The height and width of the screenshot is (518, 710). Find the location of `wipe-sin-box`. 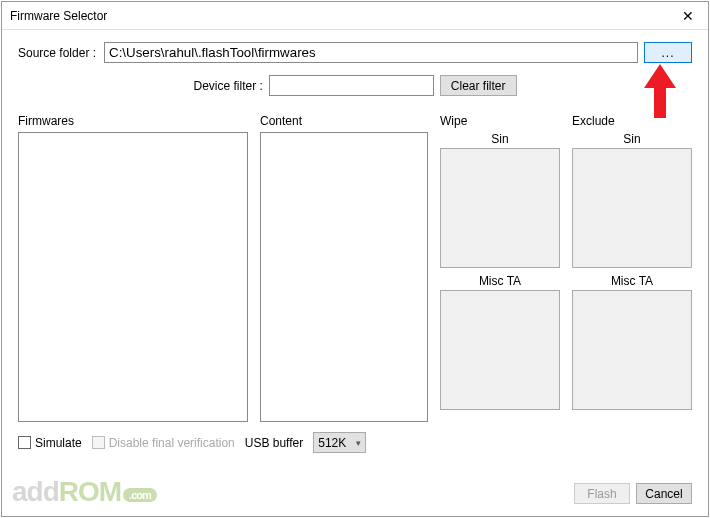

wipe-sin-box is located at coordinates (500, 208).